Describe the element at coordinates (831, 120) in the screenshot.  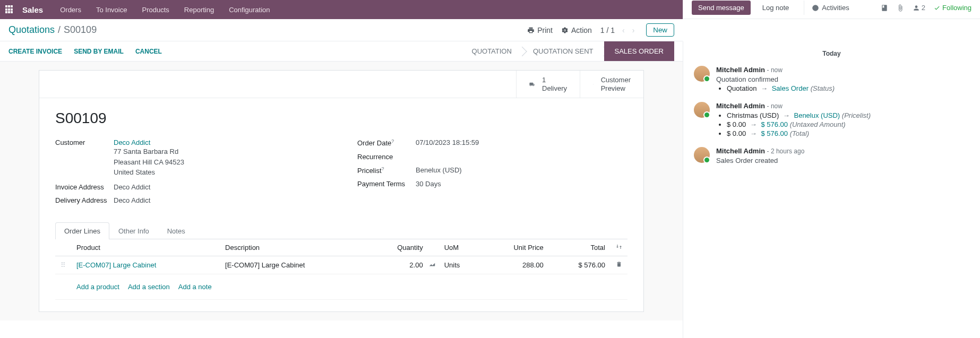
I see `chatter-message: Mitchell Admin - now Christmas (USD) → B…` at that location.